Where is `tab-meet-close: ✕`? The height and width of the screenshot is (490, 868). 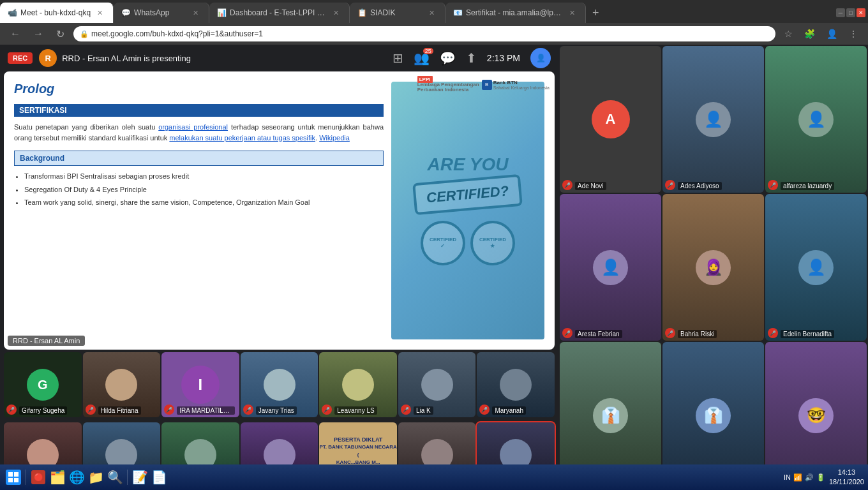 tab-meet-close: ✕ is located at coordinates (100, 13).